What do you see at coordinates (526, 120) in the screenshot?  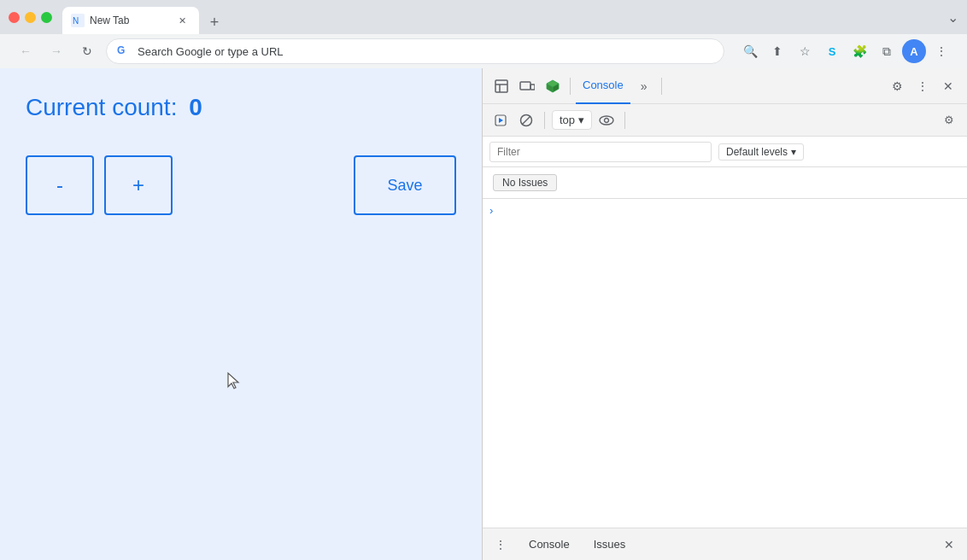 I see `ban-icon` at bounding box center [526, 120].